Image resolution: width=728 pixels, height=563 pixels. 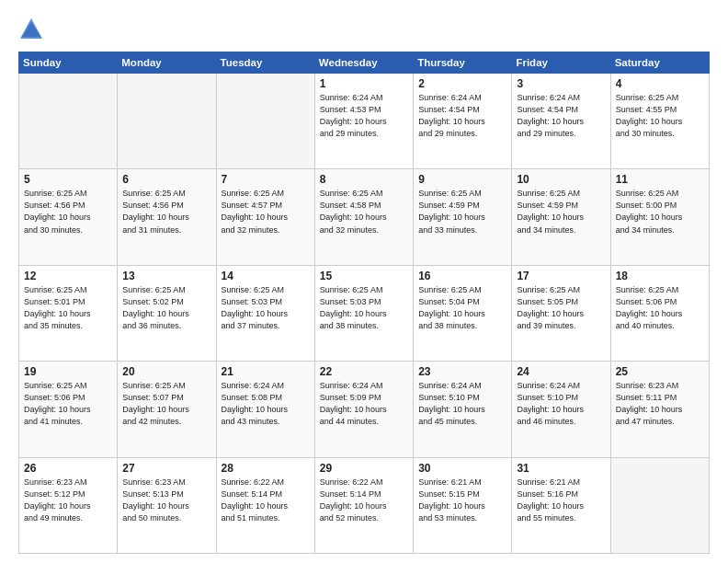 What do you see at coordinates (266, 276) in the screenshot?
I see `day-number: 14` at bounding box center [266, 276].